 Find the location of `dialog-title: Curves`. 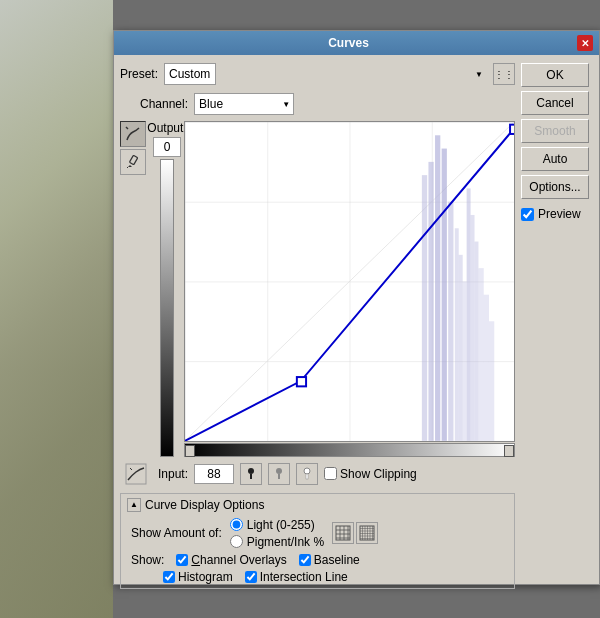

dialog-title: Curves is located at coordinates (348, 43).